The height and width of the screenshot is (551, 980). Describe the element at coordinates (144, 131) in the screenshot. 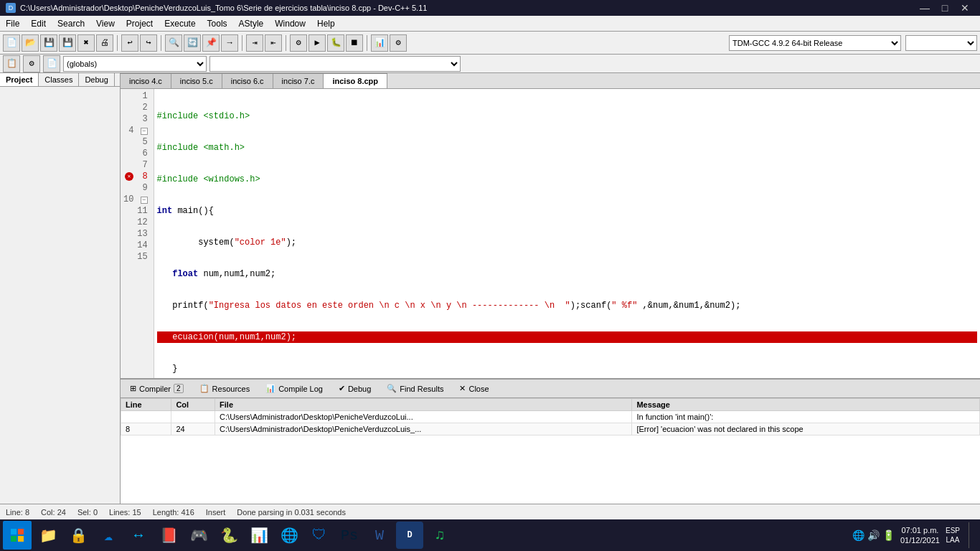

I see `collapse-4: −` at that location.